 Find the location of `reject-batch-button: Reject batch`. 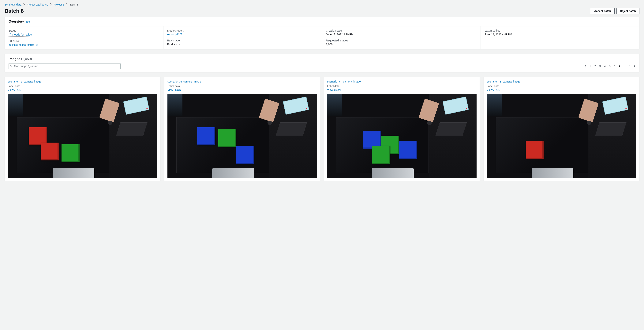

reject-batch-button: Reject batch is located at coordinates (628, 11).